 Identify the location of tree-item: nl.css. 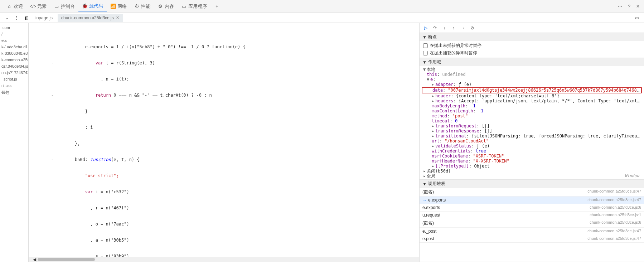
(14, 86).